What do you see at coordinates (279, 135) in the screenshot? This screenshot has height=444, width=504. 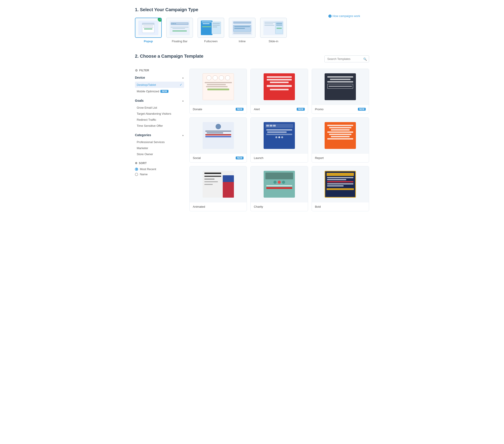 I see `template-preview-launch` at bounding box center [279, 135].